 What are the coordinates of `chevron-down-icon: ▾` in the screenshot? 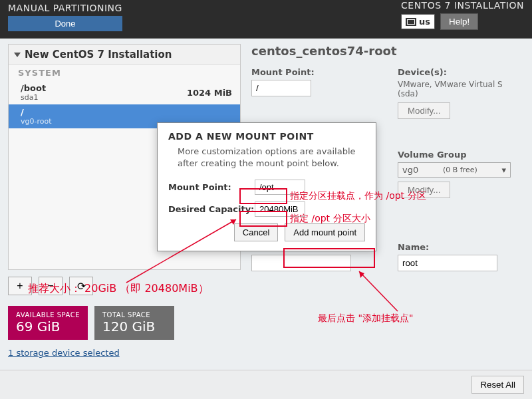 It's located at (504, 170).